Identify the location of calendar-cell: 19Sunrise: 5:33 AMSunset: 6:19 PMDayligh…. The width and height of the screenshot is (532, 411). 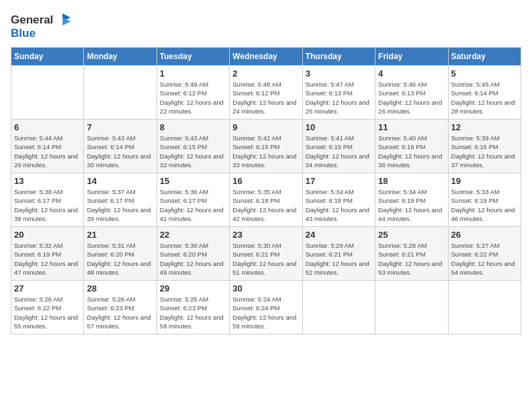
(484, 200).